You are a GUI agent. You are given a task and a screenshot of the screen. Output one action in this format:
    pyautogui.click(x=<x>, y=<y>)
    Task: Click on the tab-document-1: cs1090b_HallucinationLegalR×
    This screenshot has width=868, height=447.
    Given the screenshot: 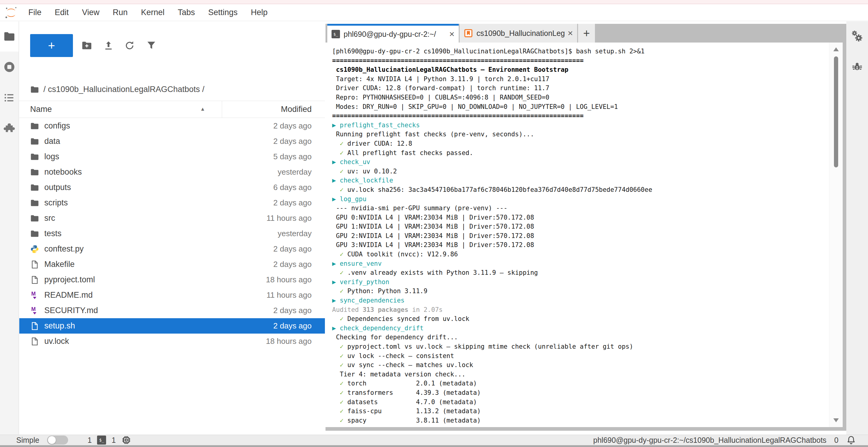 What is the action you would take?
    pyautogui.click(x=518, y=33)
    